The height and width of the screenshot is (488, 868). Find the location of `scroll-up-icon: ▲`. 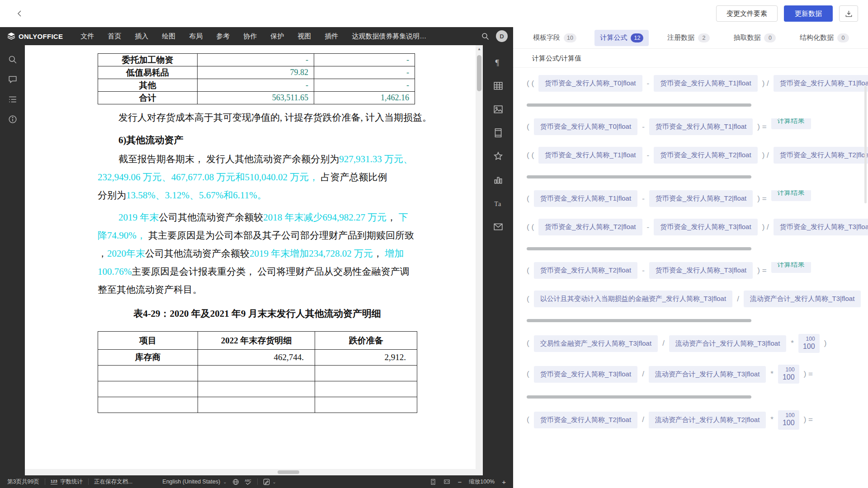

scroll-up-icon: ▲ is located at coordinates (479, 49).